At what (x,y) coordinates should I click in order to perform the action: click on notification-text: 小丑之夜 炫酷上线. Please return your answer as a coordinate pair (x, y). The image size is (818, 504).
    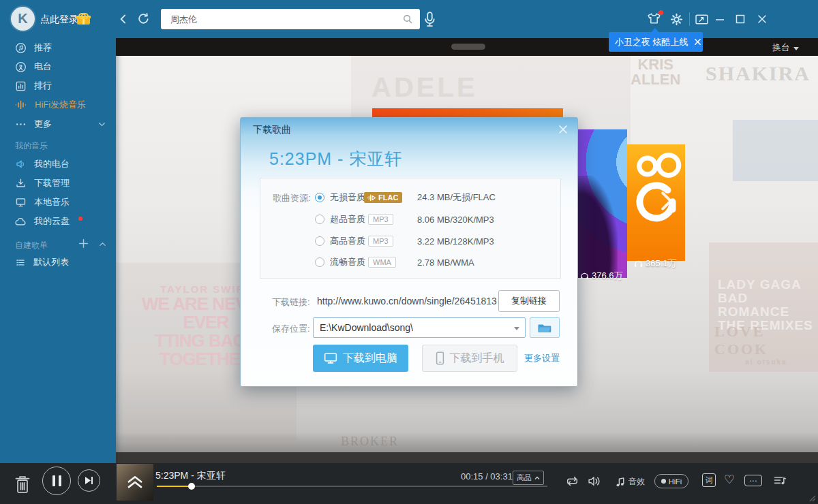
    Looking at the image, I should click on (652, 42).